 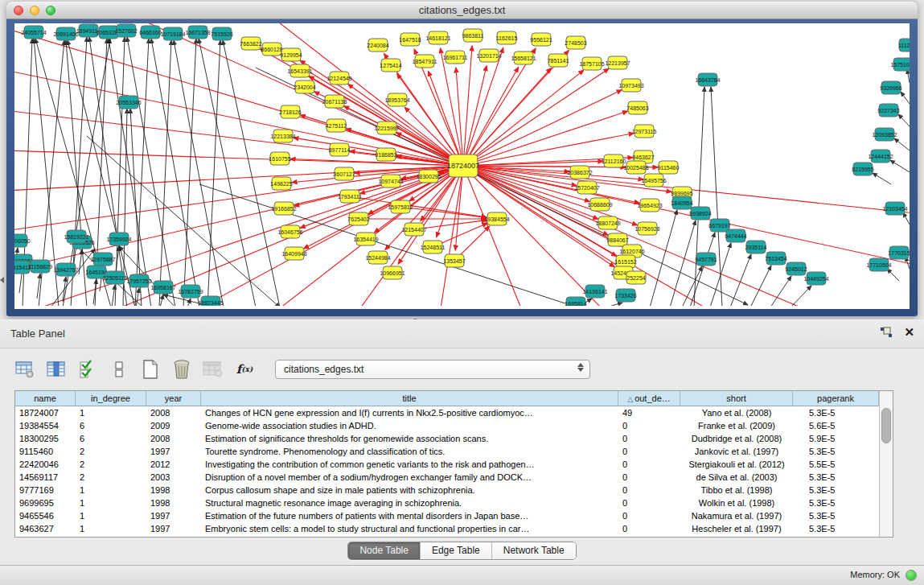 What do you see at coordinates (447, 529) in the screenshot?
I see `table-row: 946362711997Embryonic stem cells: a mode…` at bounding box center [447, 529].